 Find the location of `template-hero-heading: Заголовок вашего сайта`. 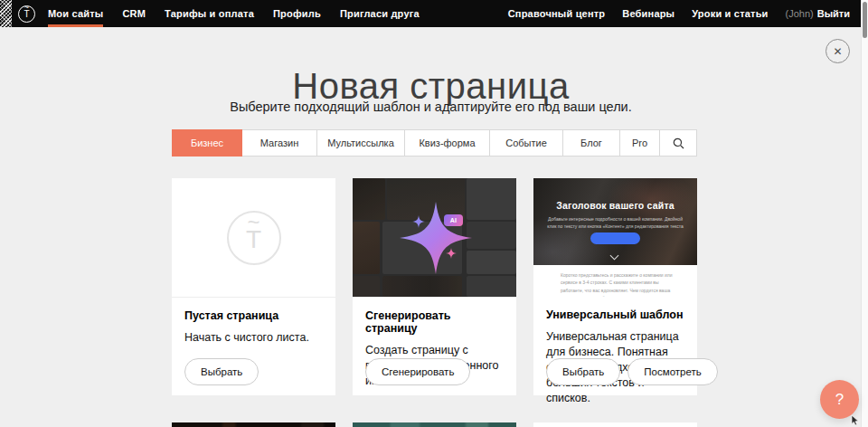

template-hero-heading: Заголовок вашего сайта is located at coordinates (615, 205).